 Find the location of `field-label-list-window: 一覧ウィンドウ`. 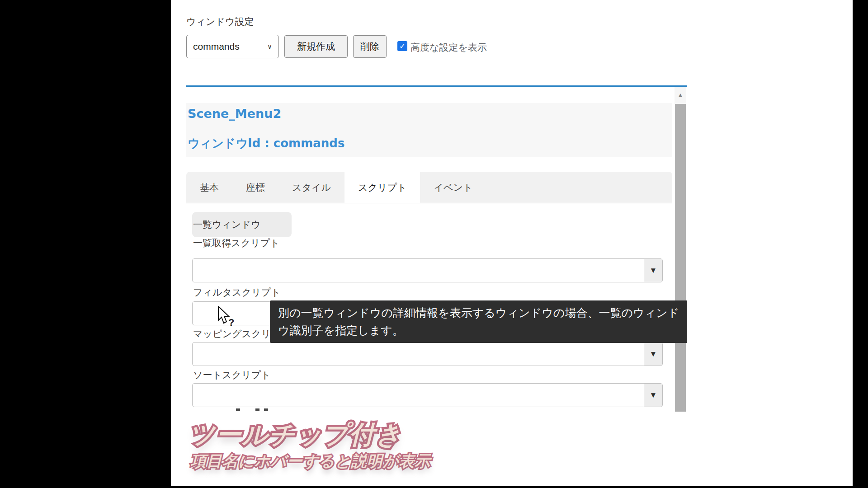

field-label-list-window: 一覧ウィンドウ is located at coordinates (227, 225).